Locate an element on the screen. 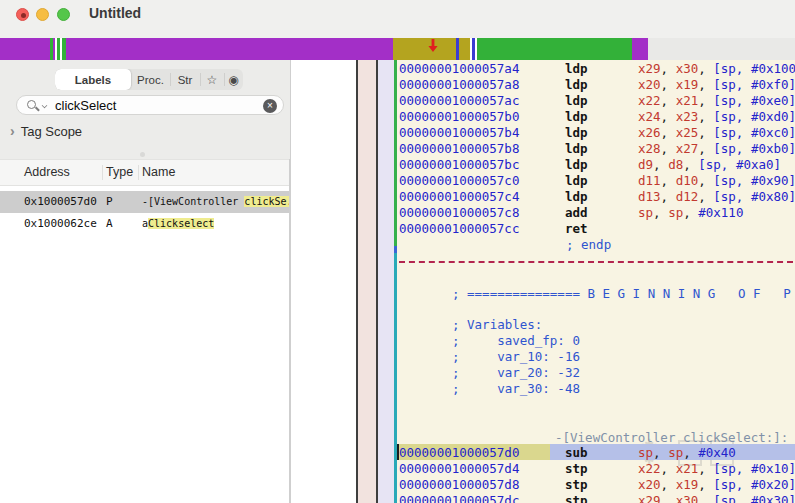  asm-instruction-row: 00000001000057b4ldpx26, x25, [sp, #0xc0] is located at coordinates (596, 132).